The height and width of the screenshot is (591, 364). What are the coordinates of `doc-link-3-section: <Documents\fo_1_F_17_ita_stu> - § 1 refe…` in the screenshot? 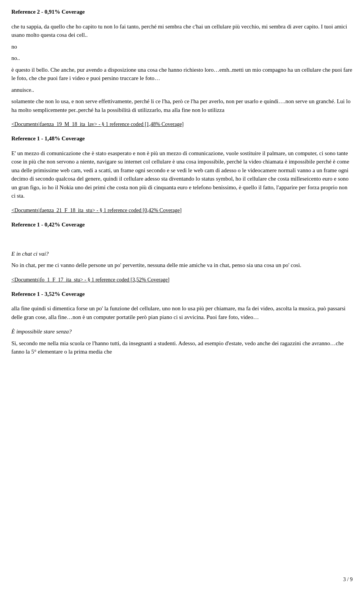 It's located at (182, 280).